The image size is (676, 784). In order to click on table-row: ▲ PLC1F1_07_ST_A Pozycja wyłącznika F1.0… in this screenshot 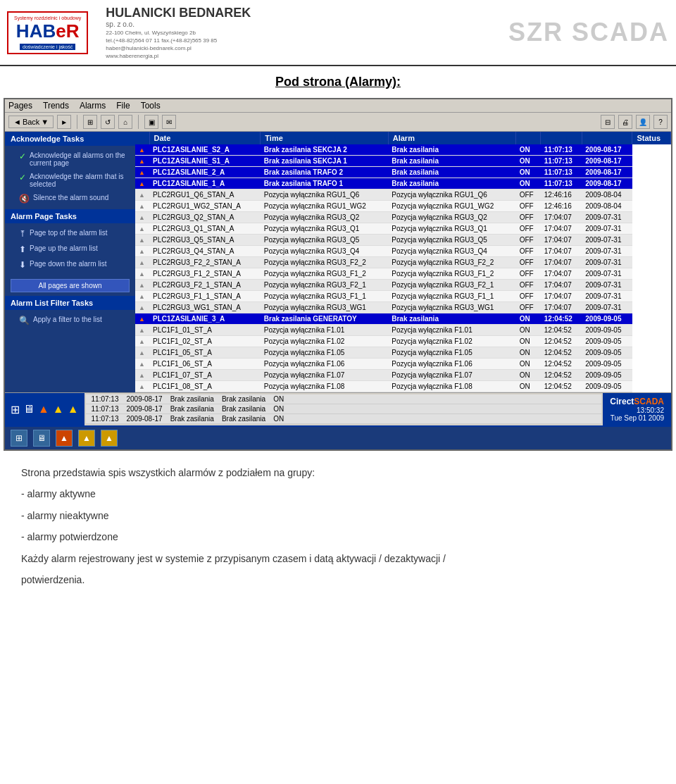, I will do `click(403, 375)`.